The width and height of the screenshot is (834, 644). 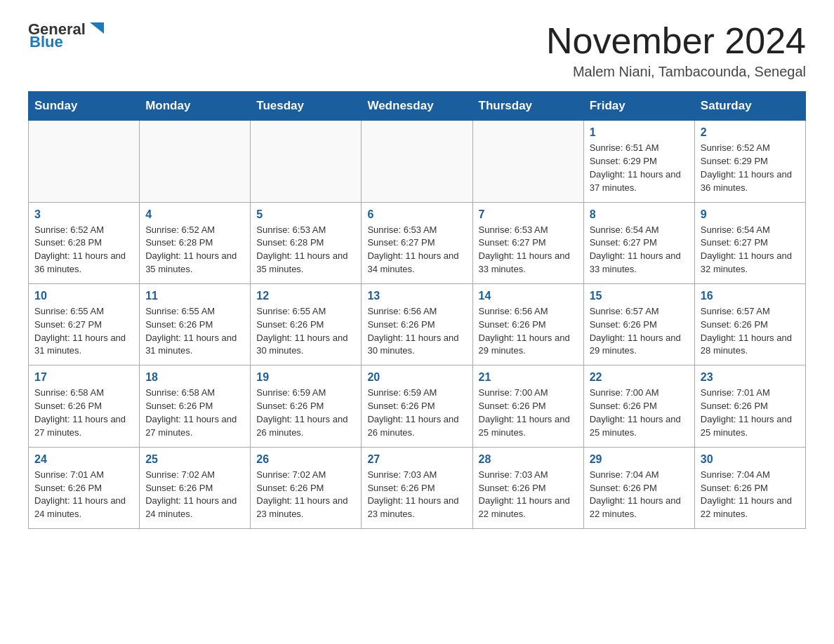 What do you see at coordinates (750, 331) in the screenshot?
I see `day-info: Sunrise: 6:57 AMSunset: 6:26 PMDaylight:…` at bounding box center [750, 331].